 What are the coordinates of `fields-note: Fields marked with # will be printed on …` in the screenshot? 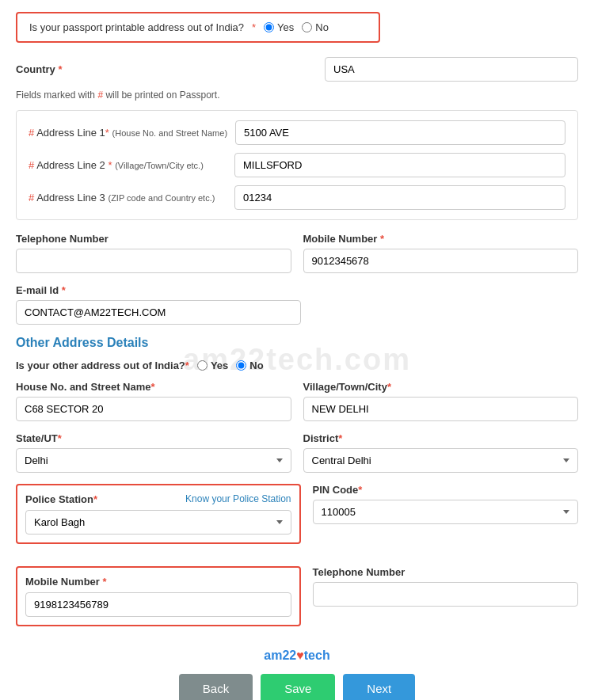 It's located at (297, 95).